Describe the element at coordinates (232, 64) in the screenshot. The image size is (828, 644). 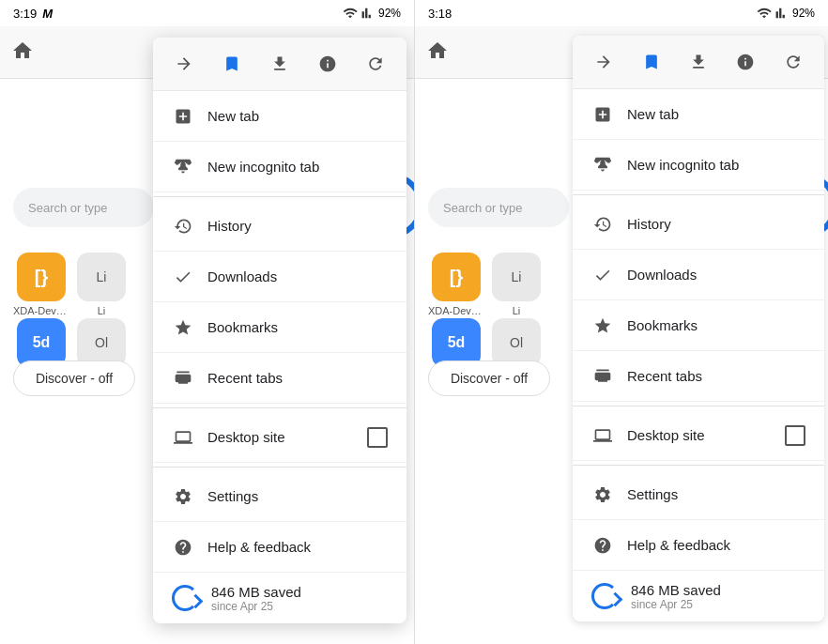
I see `menu-bookmark-icon` at that location.